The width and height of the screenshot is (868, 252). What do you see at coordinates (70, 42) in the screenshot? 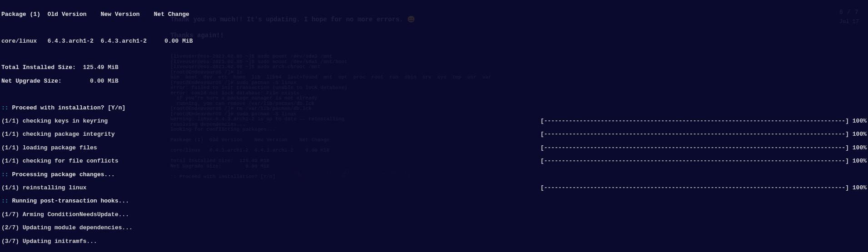
I see `pkg-old: 6.4.3.arch1-2` at bounding box center [70, 42].